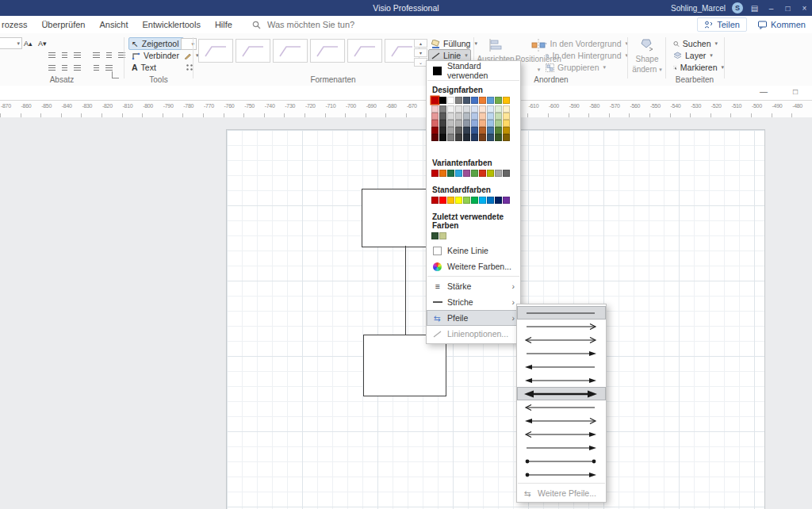  I want to click on select-button: Markieren ▾, so click(699, 67).